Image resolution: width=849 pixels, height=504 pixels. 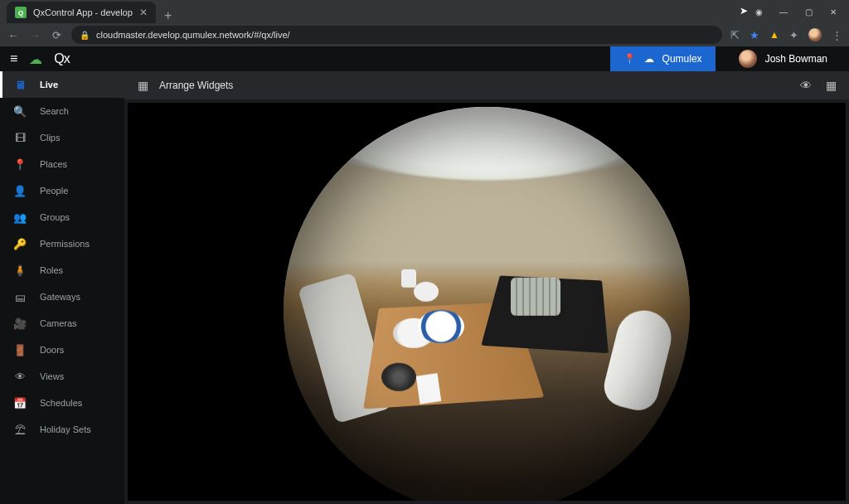 What do you see at coordinates (54, 191) in the screenshot?
I see `sidebar-item-label: People` at bounding box center [54, 191].